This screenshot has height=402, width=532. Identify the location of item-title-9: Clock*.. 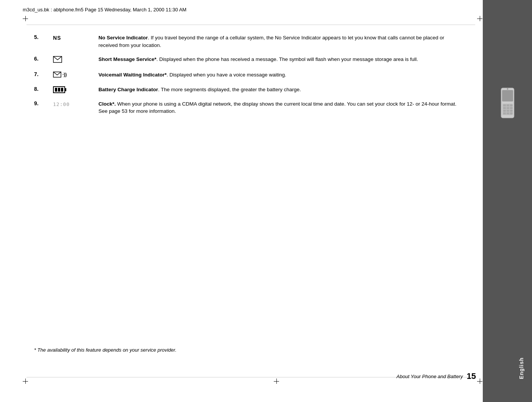
(107, 104).